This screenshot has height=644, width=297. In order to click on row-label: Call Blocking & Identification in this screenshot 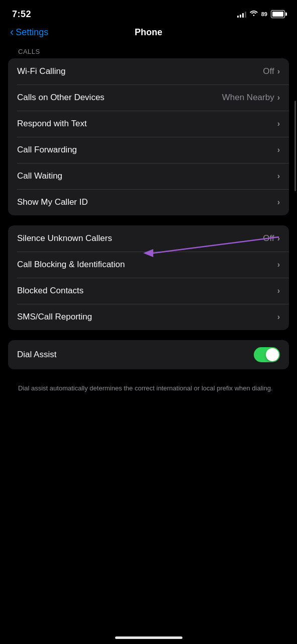, I will do `click(71, 265)`.